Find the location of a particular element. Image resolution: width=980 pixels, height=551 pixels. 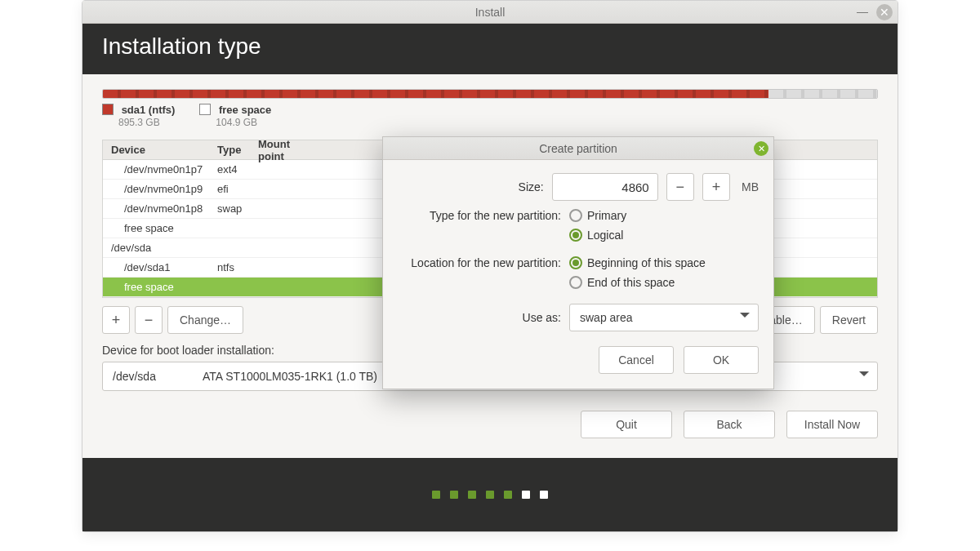

page-title: Installation type is located at coordinates (181, 46).